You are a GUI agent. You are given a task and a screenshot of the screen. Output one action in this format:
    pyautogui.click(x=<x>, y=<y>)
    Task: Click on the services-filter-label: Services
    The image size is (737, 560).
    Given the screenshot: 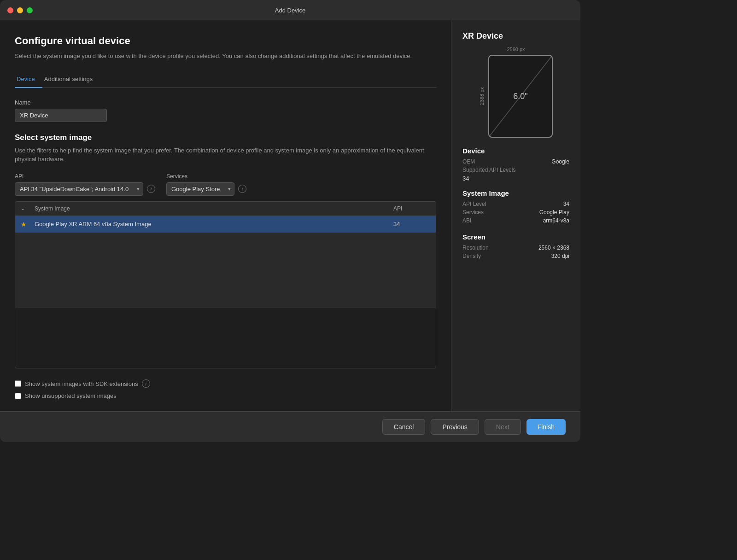 What is the action you would take?
    pyautogui.click(x=206, y=176)
    